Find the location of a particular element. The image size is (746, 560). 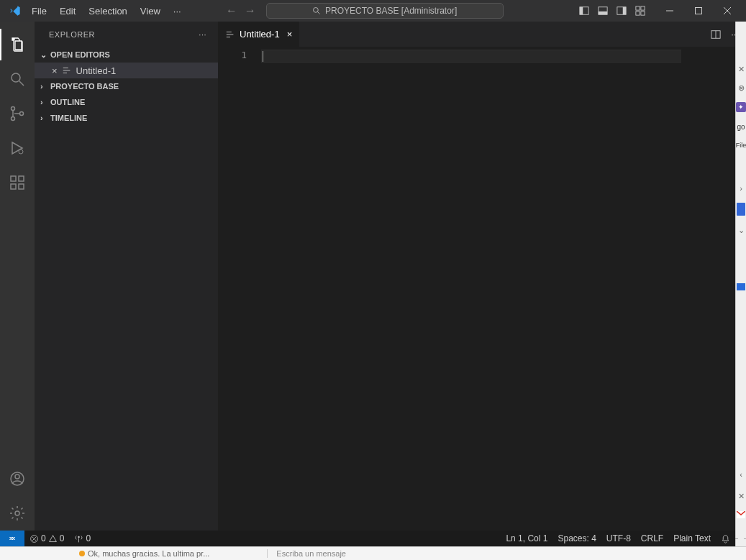

status-language: Plain Text is located at coordinates (692, 538).